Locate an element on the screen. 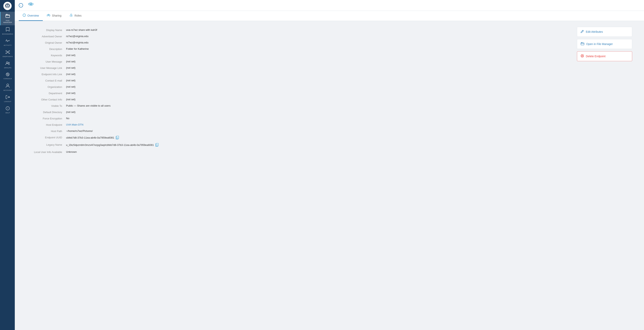  detail-value-16: ~/home/rs7wz/Pictures/ is located at coordinates (318, 131).